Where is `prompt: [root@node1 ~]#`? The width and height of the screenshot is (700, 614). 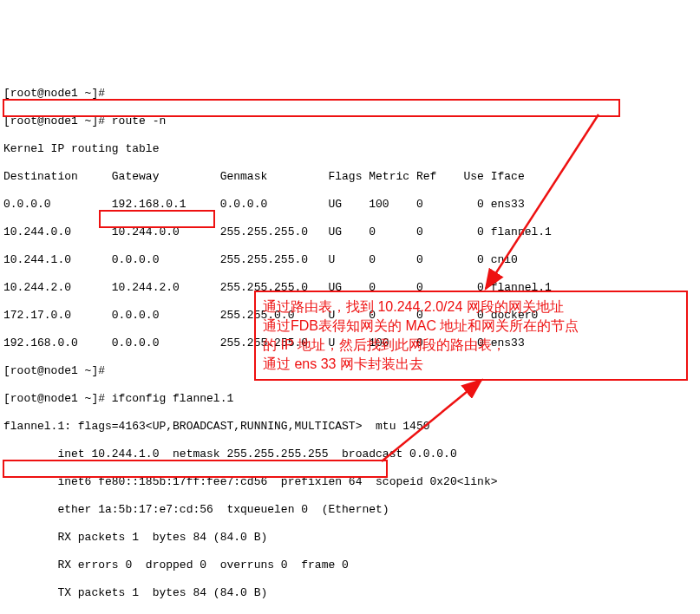
prompt: [root@node1 ~]# is located at coordinates (352, 94).